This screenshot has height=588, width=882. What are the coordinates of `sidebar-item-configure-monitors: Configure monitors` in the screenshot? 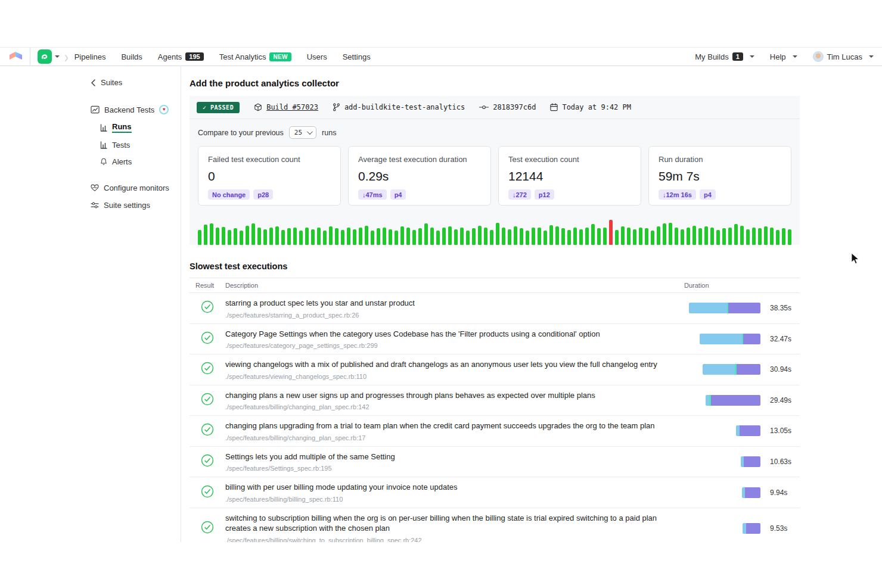 It's located at (136, 188).